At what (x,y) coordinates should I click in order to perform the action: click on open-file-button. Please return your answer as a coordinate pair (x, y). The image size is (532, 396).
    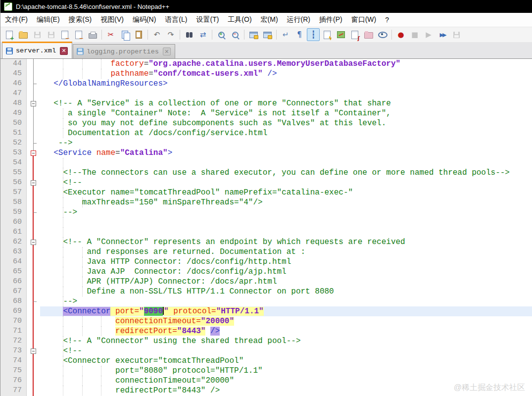
    Looking at the image, I should click on (23, 35).